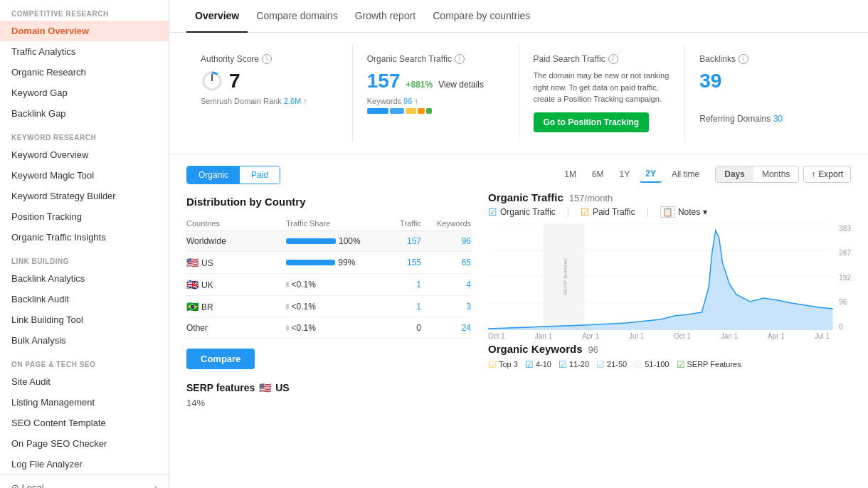 Image resolution: width=868 pixels, height=488 pixels. I want to click on authority-score-title: Authority Score i, so click(269, 59).